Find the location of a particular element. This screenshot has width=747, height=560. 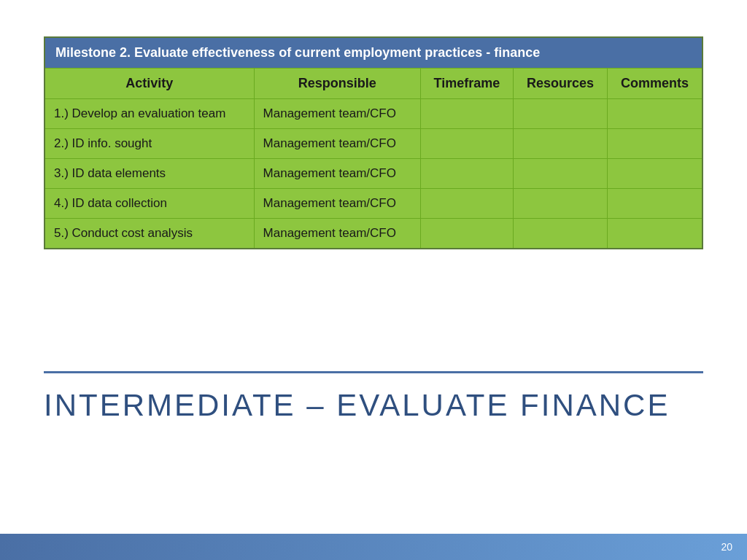

cell-row4-col3 is located at coordinates (560, 234).